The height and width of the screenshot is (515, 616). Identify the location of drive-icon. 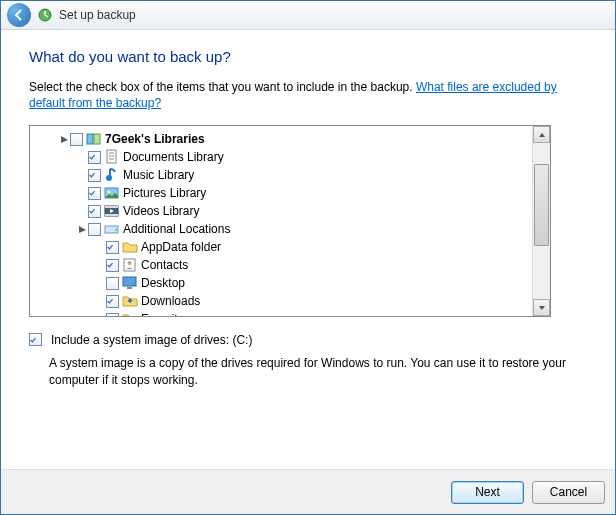
(112, 229).